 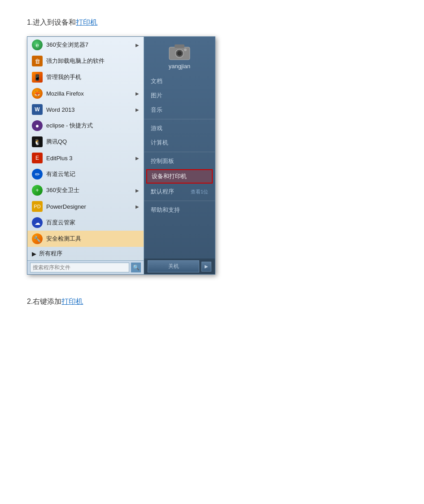 What do you see at coordinates (199, 192) in the screenshot?
I see `label-defaults-extra: 查看1位` at bounding box center [199, 192].